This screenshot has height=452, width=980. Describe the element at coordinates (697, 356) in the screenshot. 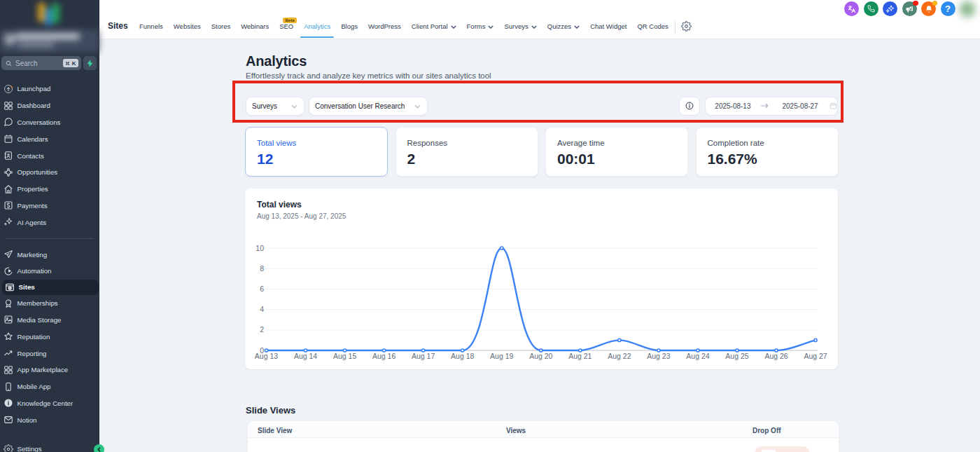

I see `svg-text: Aug 24` at that location.